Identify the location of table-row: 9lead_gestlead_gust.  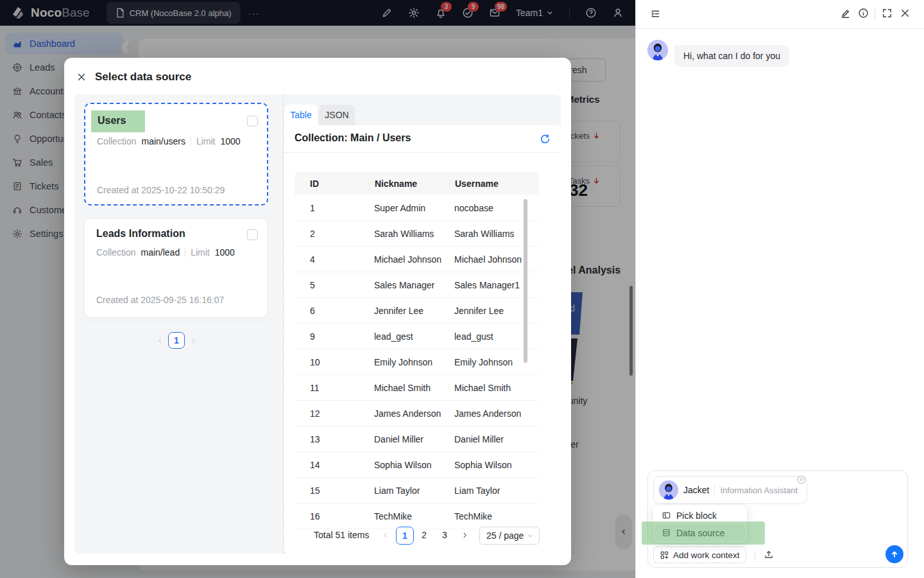
(417, 337).